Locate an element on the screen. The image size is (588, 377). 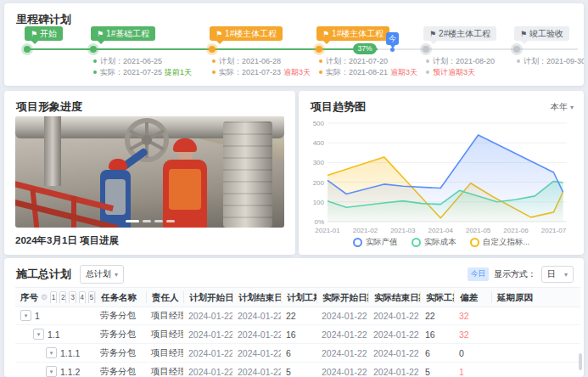
progress-photo-title: 项目形象进度 is located at coordinates (49, 107).